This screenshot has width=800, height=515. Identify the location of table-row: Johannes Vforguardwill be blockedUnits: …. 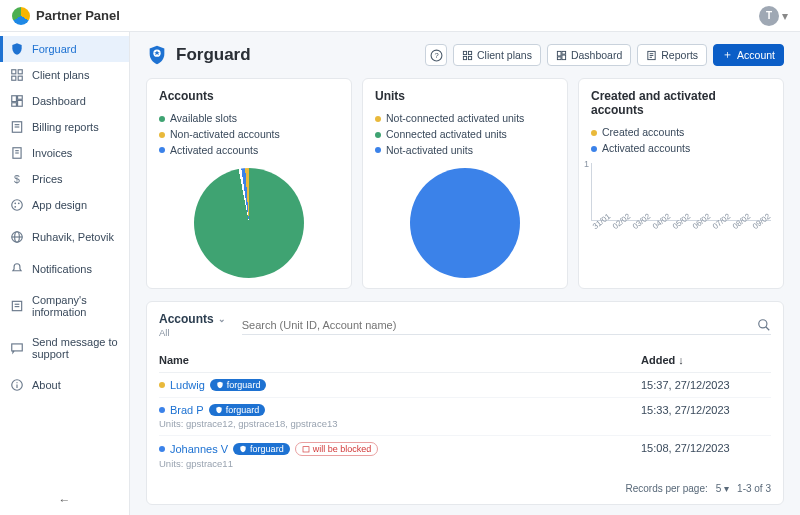
(465, 456).